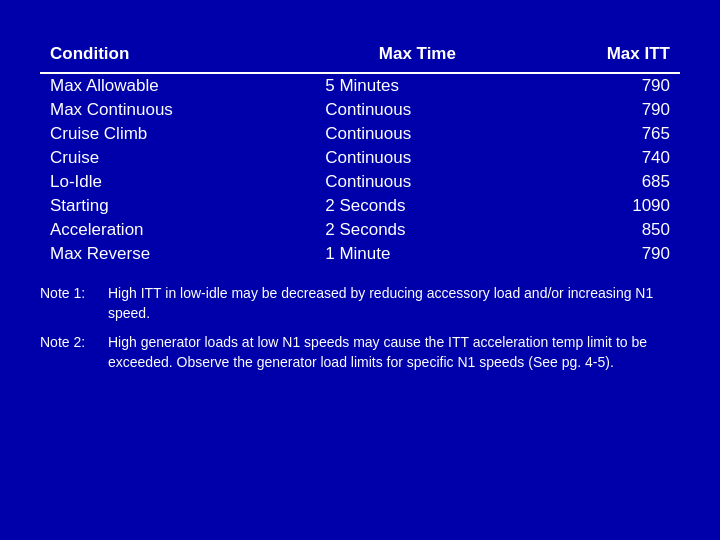 The image size is (720, 540). I want to click on table-row: Max Allowable5 Minutes790, so click(360, 86).